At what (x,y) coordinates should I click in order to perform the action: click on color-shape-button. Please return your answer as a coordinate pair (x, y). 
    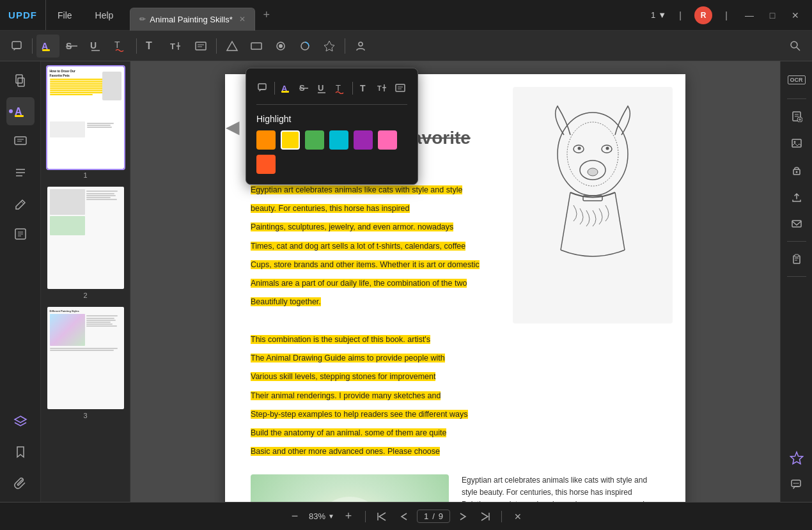
    Looking at the image, I should click on (305, 46).